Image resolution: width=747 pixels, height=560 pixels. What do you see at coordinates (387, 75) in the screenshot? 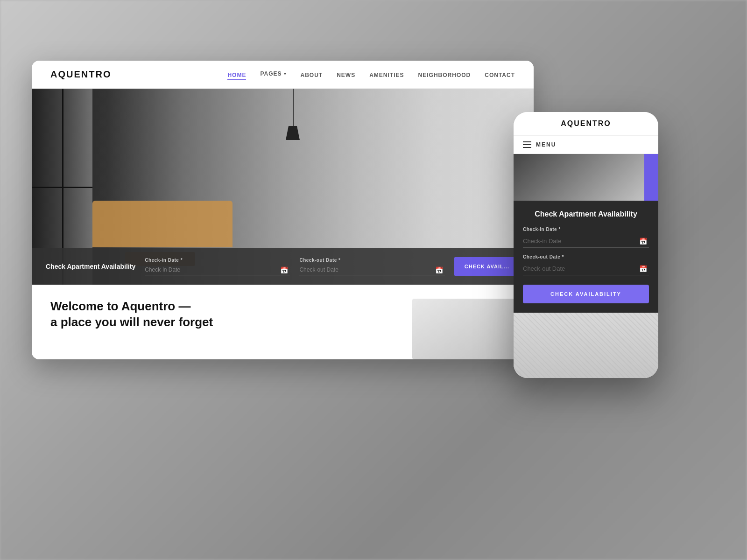
I see `nav-link-amenities: AMENITIES` at bounding box center [387, 75].